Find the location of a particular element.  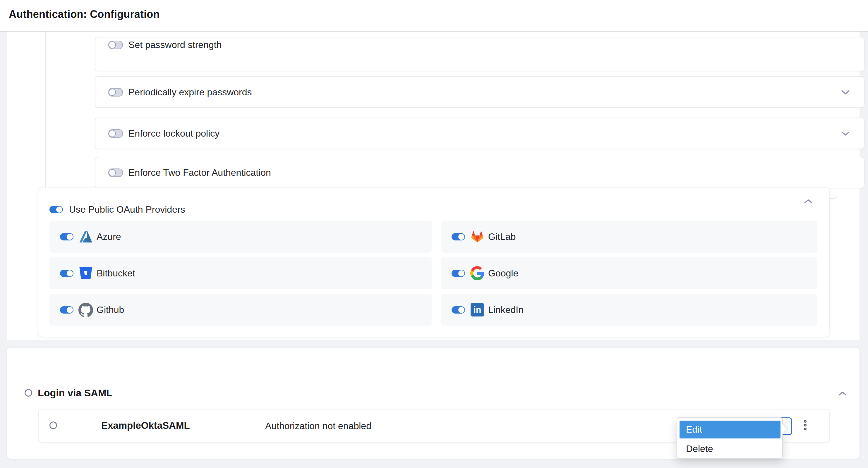

provider-label: Google is located at coordinates (503, 273).